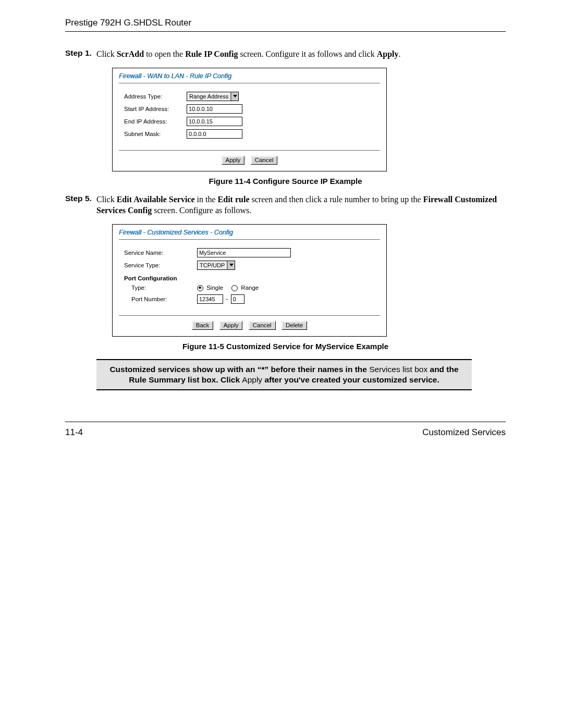 This screenshot has height=728, width=563. I want to click on port-number-end-input: 0, so click(238, 299).